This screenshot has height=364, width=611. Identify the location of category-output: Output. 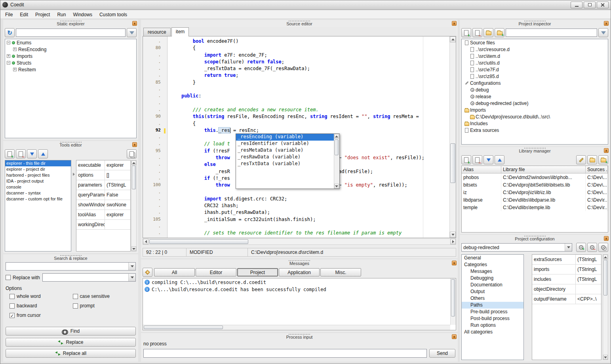
(493, 292).